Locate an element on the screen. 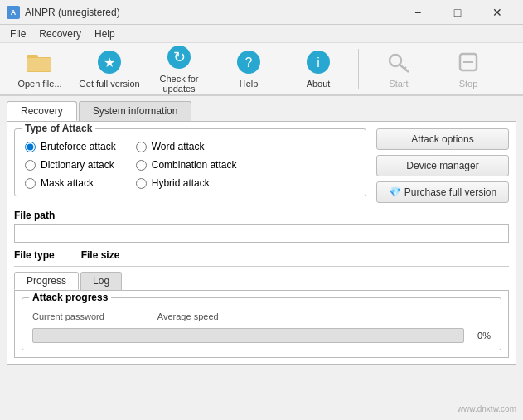 Image resolution: width=523 pixels, height=420 pixels. file-meta: File type File size is located at coordinates (262, 255).